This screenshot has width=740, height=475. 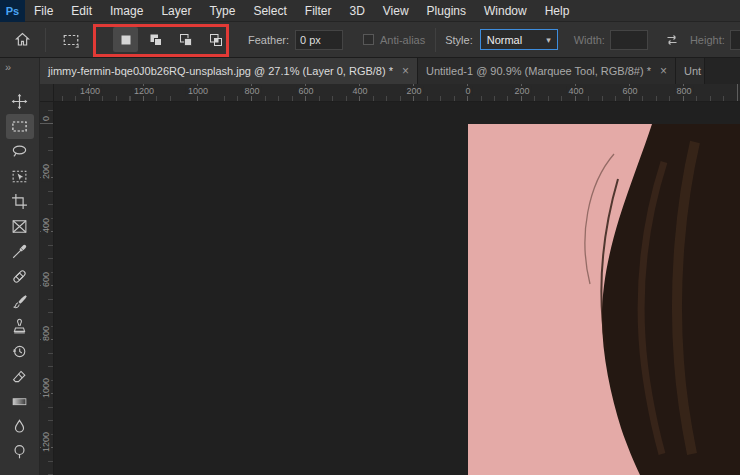 What do you see at coordinates (519, 40) in the screenshot?
I see `style-dropdown: Normal ▾` at bounding box center [519, 40].